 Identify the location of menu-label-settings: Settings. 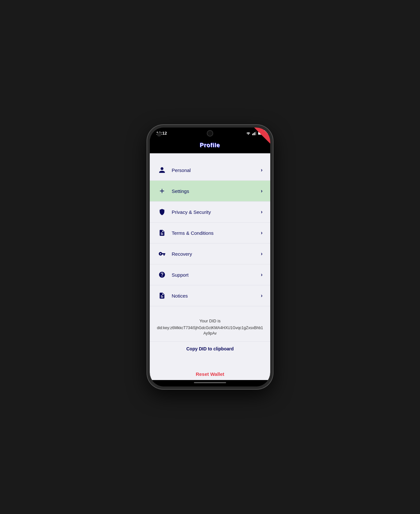
(216, 191).